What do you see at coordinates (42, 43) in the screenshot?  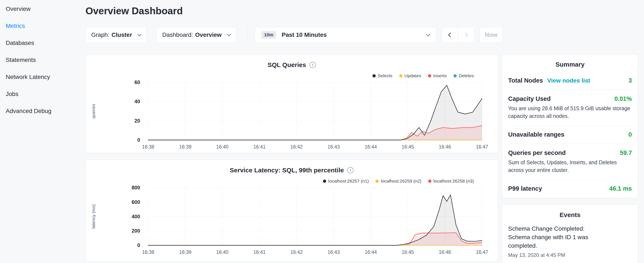 I see `sidebar-item-databases: Databases` at bounding box center [42, 43].